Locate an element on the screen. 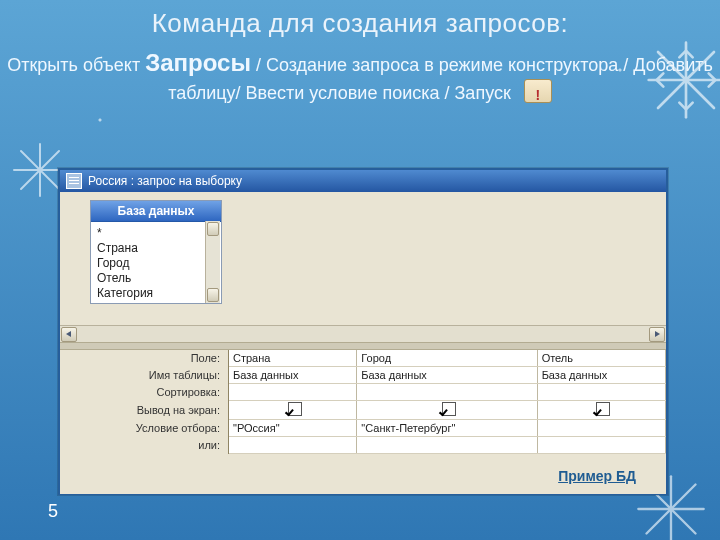  field-cell: Город is located at coordinates (447, 358).